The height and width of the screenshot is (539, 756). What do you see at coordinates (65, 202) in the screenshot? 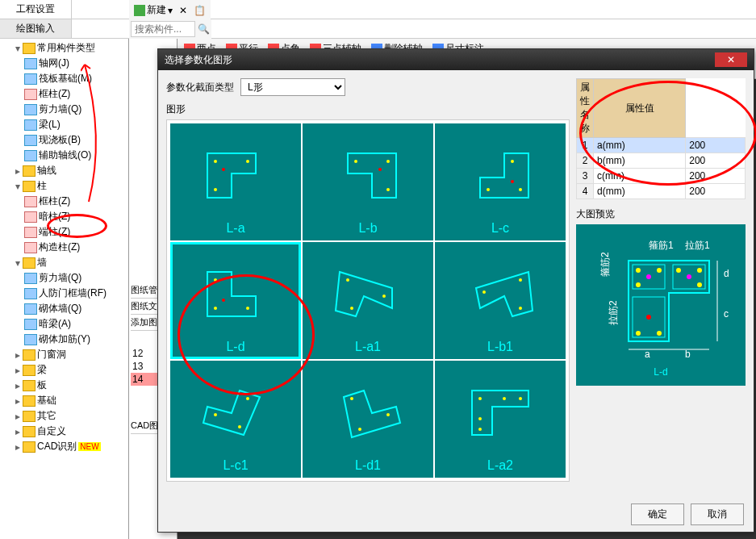
I see `tree-frame-col2: 框柱(Z)` at bounding box center [65, 202].